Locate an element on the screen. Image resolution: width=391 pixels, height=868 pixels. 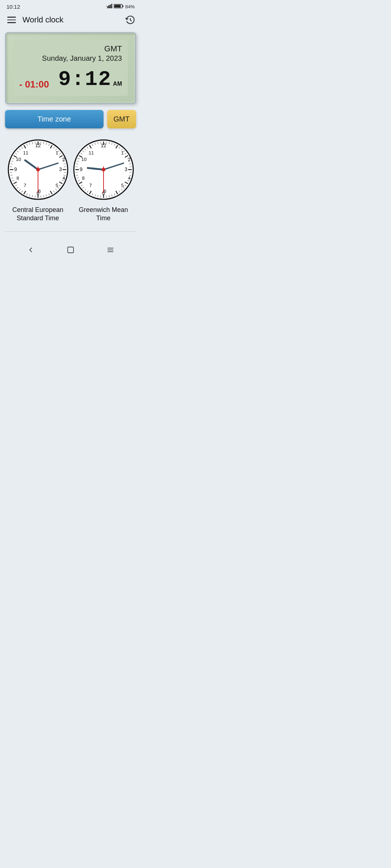
clock-digital-time: 9:12 AM is located at coordinates (90, 80).